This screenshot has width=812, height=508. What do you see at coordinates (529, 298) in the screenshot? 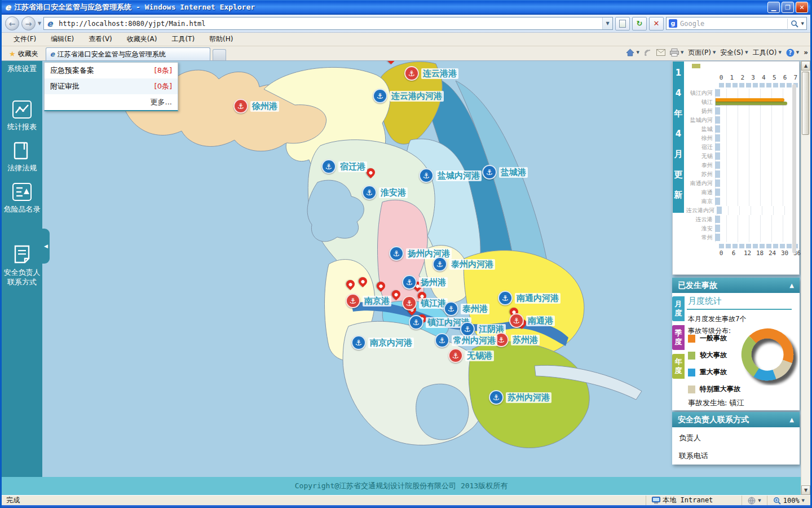
I see `port-marker-南通内河港: ⚓南通内河港` at bounding box center [529, 298].